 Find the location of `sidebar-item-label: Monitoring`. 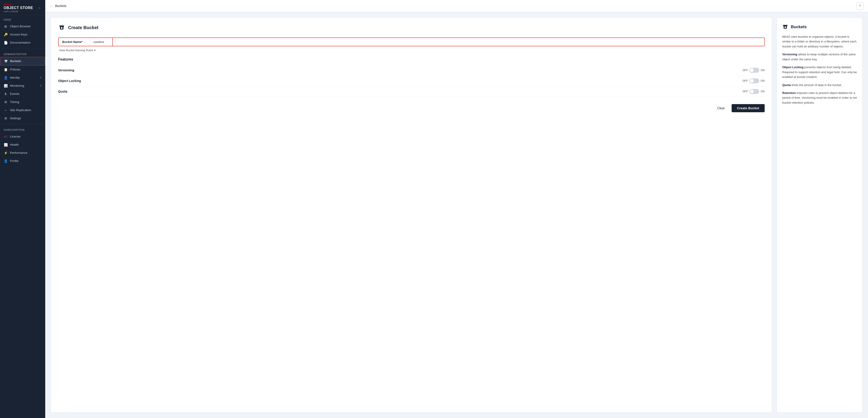

sidebar-item-label: Monitoring is located at coordinates (17, 86).